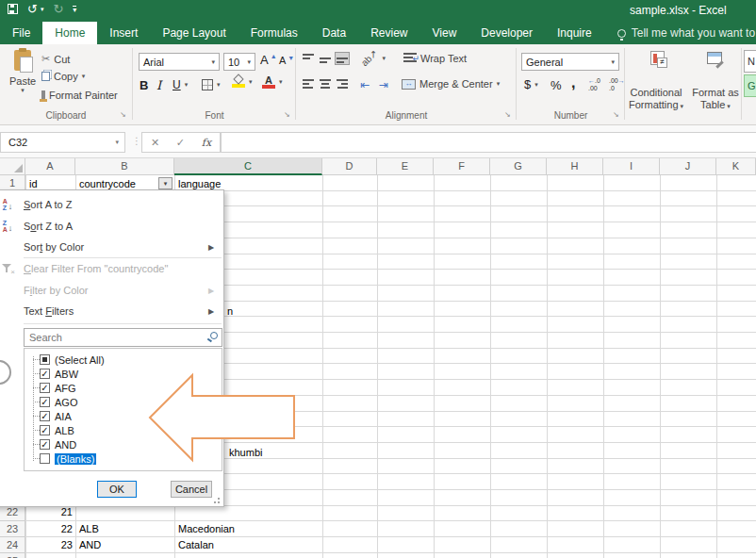  Describe the element at coordinates (143, 85) in the screenshot. I see `bold-button: B` at that location.